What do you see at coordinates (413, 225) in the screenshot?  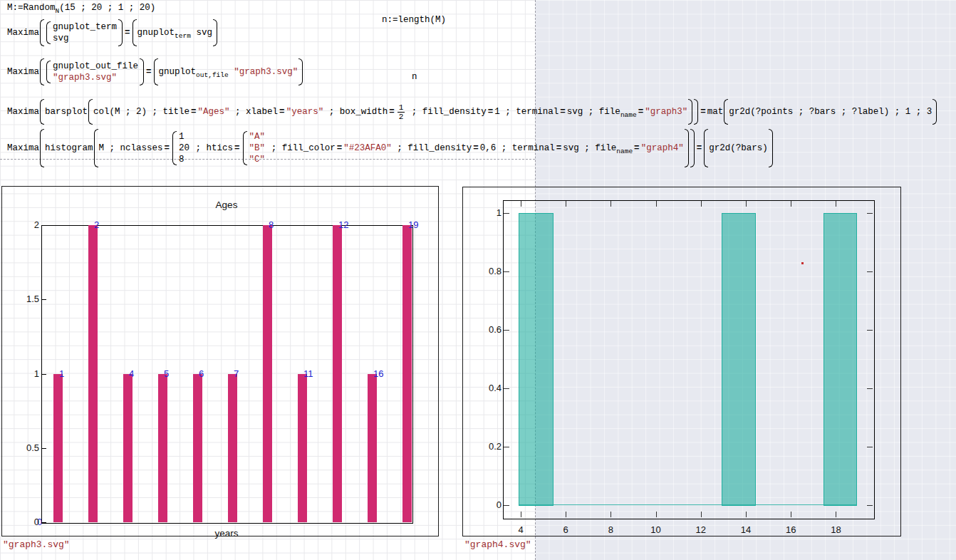 I see `bar-value-label: 19` at bounding box center [413, 225].